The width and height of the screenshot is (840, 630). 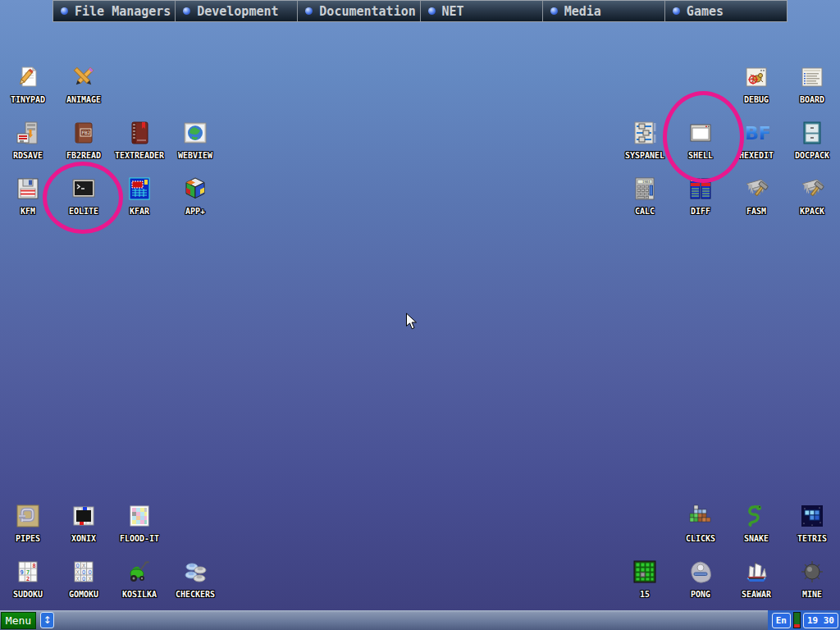 I want to click on desktop-item-tinypad: TINYPAD, so click(x=28, y=92).